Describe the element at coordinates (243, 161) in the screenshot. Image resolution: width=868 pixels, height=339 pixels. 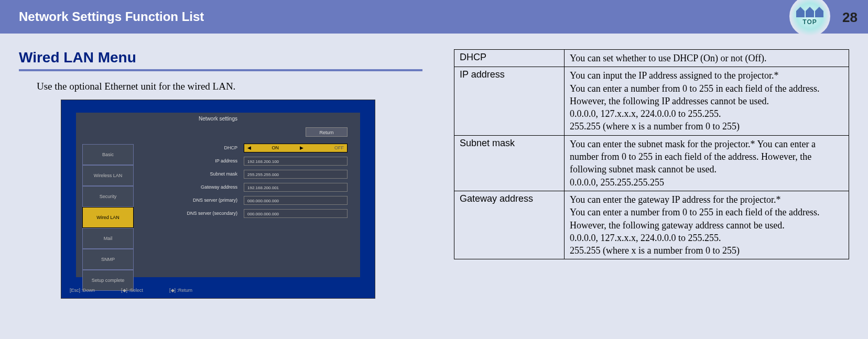
I see `field-row: IP address192.168.200.100` at that location.